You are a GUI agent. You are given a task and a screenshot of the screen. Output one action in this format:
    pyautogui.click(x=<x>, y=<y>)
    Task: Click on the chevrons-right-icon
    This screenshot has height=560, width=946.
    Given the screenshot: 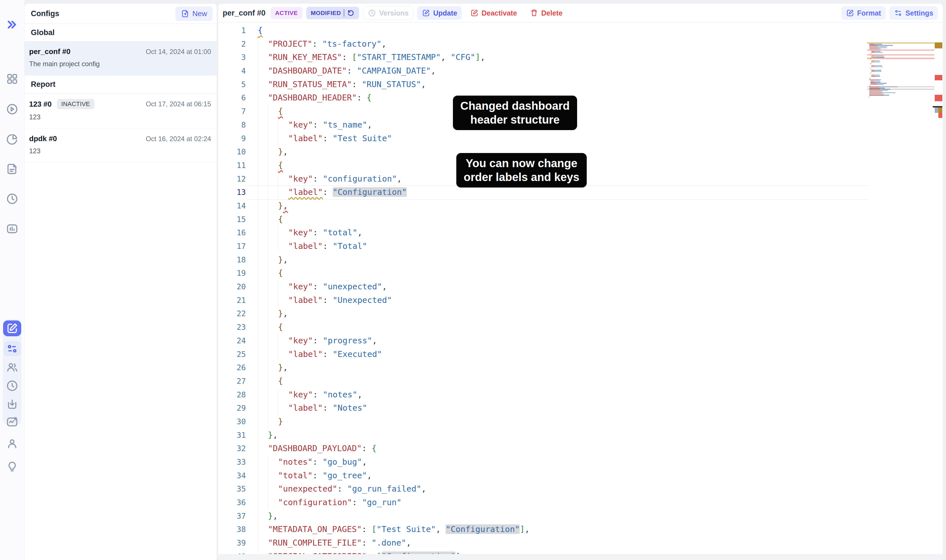 What is the action you would take?
    pyautogui.click(x=12, y=25)
    